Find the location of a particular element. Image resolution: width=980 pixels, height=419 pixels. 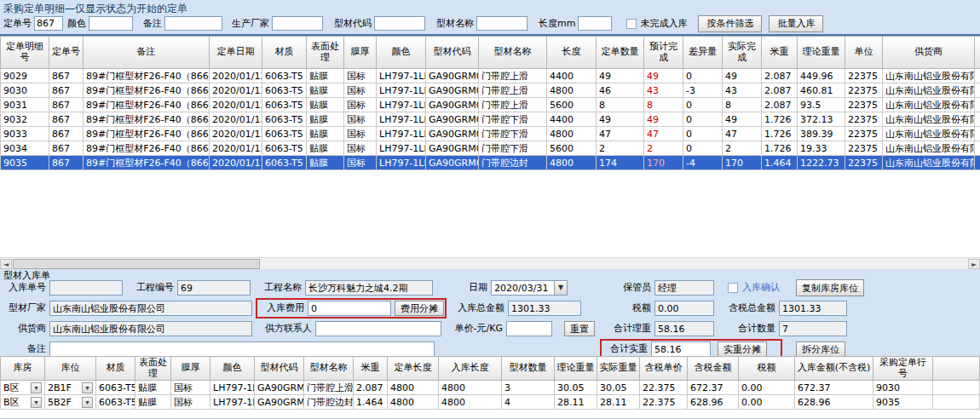

table-cell: B区▾ is located at coordinates (23, 402).